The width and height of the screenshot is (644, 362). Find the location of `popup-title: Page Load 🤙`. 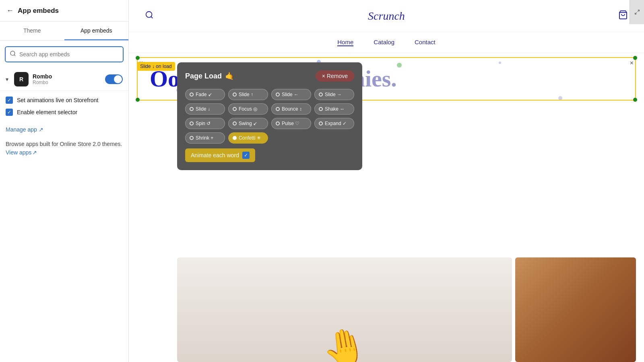

popup-title: Page Load 🤙 is located at coordinates (209, 76).